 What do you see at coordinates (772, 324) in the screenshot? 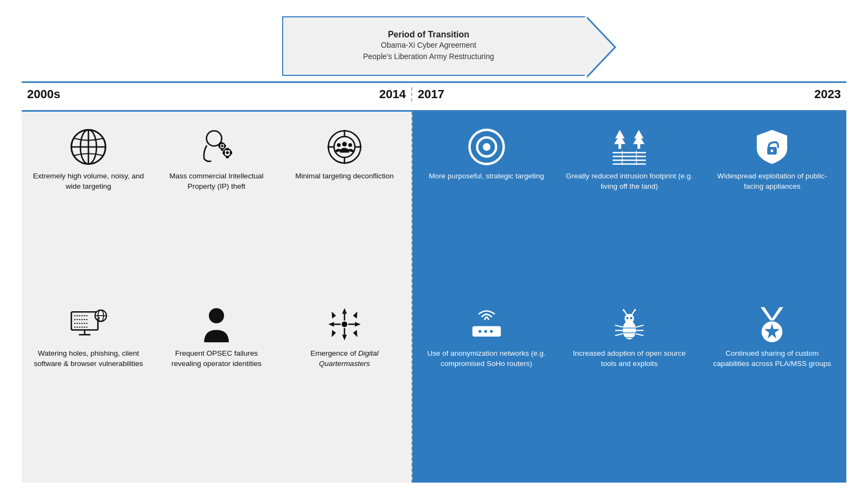
I see `medal-icon` at bounding box center [772, 324].